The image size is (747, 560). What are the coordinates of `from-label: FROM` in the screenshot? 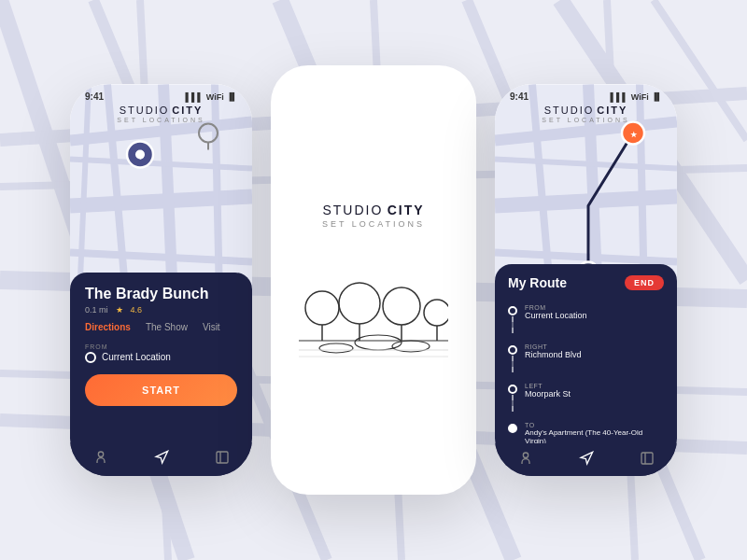 It's located at (161, 347).